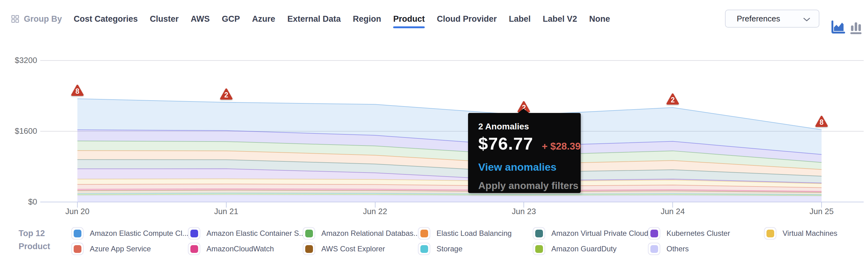 This screenshot has height=265, width=868. What do you see at coordinates (529, 127) in the screenshot?
I see `tooltip-anomaly-count: 2 Anomalies` at bounding box center [529, 127].